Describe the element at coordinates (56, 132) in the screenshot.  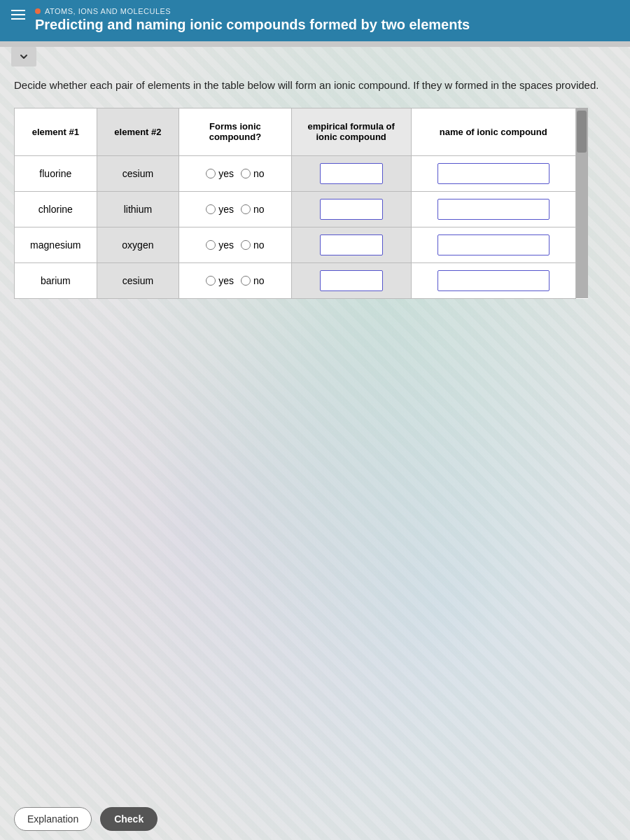
I see `col-header-element1: element #1` at that location.